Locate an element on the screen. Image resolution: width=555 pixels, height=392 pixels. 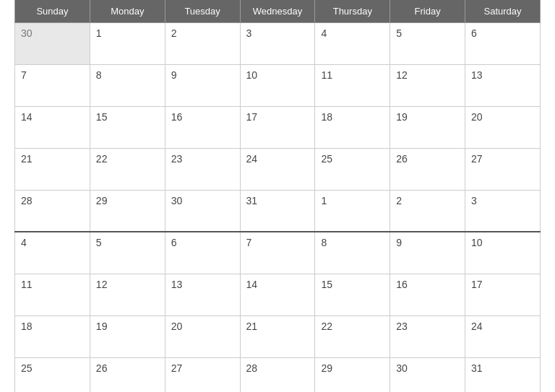
header-row: SundayMondayTuesdayWednesdayThursdayFrid… is located at coordinates (278, 12).